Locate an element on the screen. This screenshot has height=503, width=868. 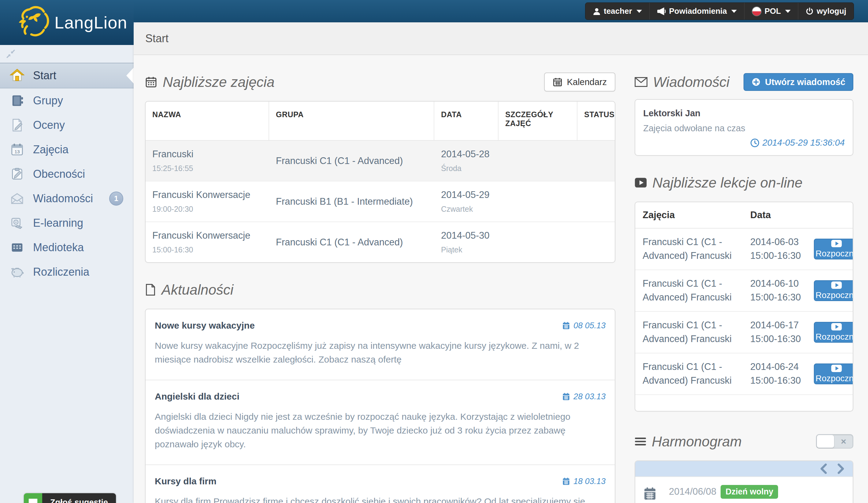
groups-icon is located at coordinates (17, 101).